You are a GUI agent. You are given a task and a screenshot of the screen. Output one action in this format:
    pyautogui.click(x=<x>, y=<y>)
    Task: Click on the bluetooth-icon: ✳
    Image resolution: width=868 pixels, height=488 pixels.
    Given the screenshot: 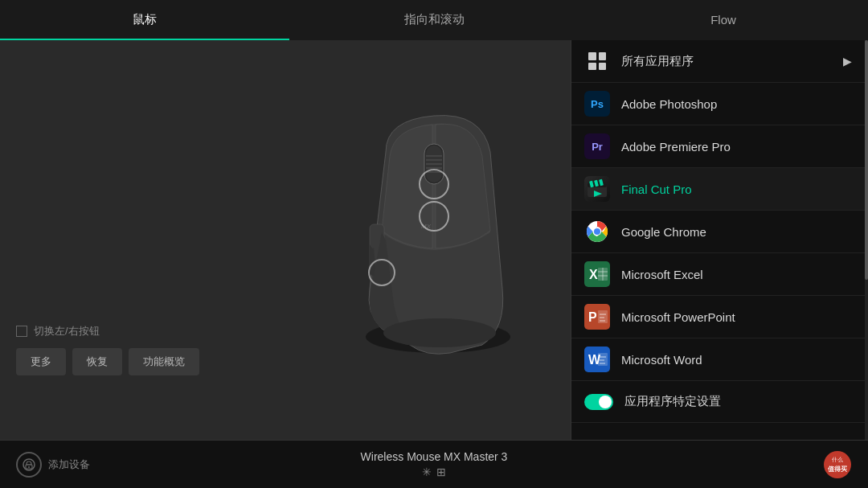 What is the action you would take?
    pyautogui.click(x=427, y=472)
    